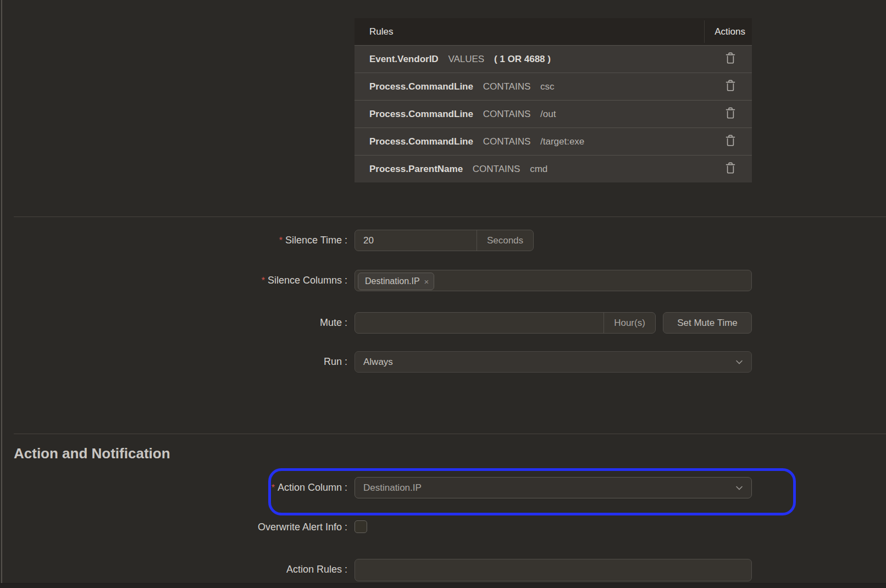 This screenshot has height=588, width=886. What do you see at coordinates (416, 169) in the screenshot?
I see `rule-field: Process.ParentName` at bounding box center [416, 169].